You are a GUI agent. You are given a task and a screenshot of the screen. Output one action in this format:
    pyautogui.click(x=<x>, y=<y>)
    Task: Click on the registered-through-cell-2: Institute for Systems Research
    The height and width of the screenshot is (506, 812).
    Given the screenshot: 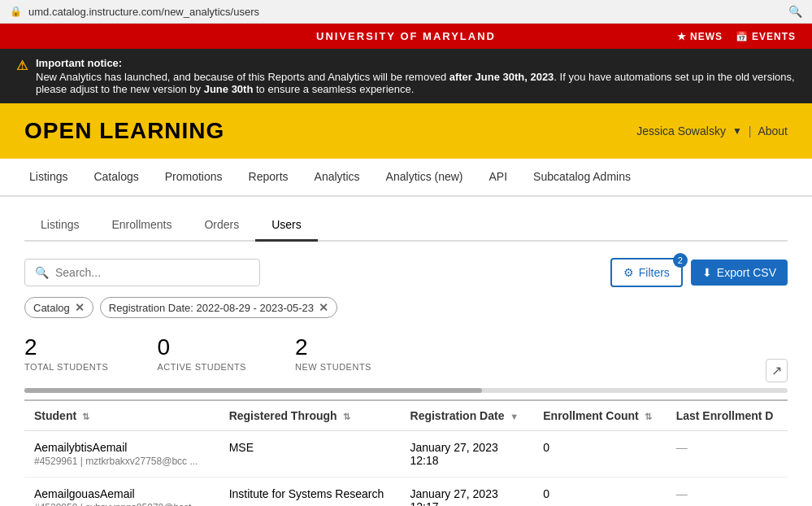 What is the action you would take?
    pyautogui.click(x=310, y=492)
    